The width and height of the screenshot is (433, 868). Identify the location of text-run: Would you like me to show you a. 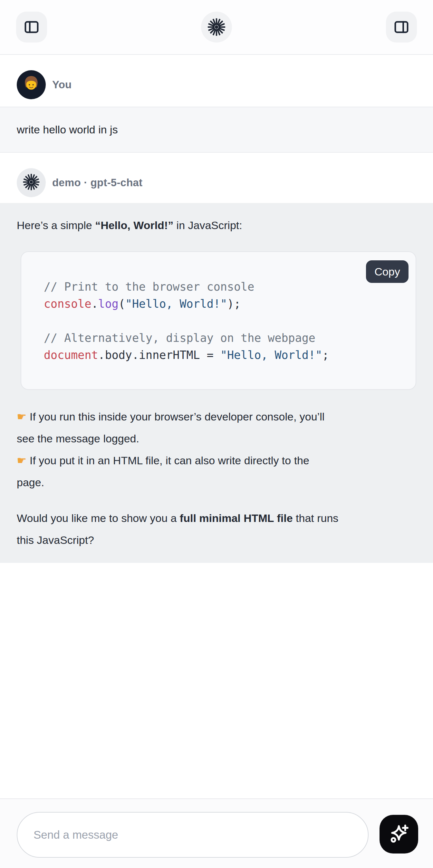
(98, 518).